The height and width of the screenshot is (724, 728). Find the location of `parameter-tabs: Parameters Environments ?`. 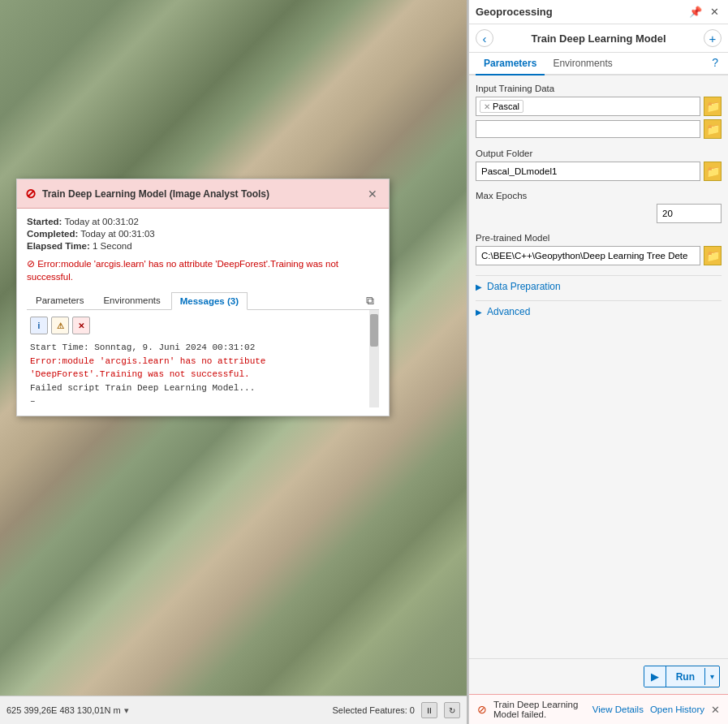

parameter-tabs: Parameters Environments ? is located at coordinates (599, 64).